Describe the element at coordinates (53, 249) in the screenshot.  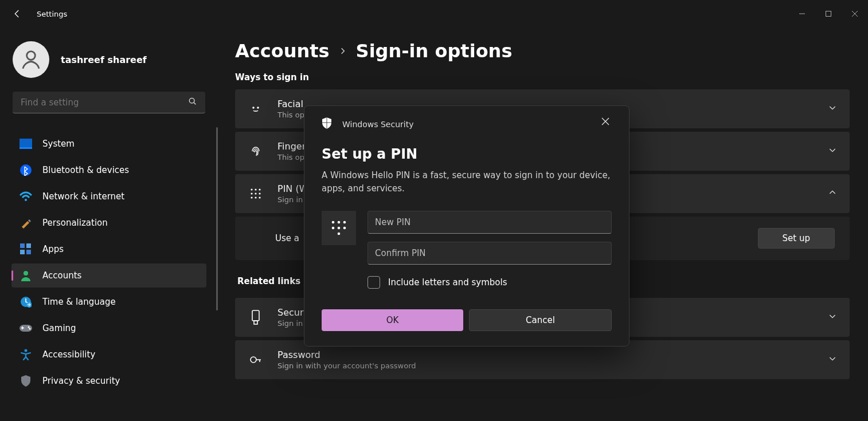
I see `nav-label: Apps` at that location.